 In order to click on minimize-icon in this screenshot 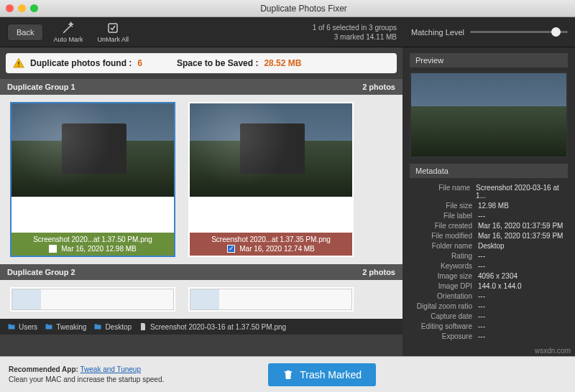, I will do `click(22, 9)`.